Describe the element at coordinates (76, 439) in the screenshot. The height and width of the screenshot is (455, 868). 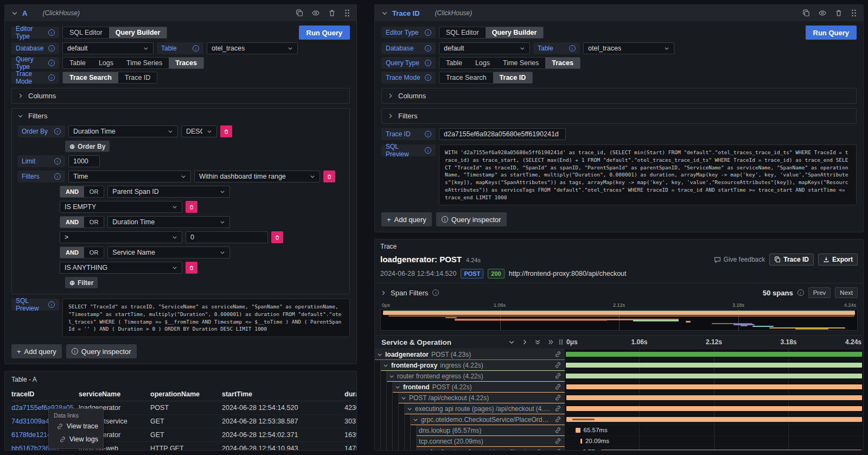
I see `view-logs-link: View logs` at that location.